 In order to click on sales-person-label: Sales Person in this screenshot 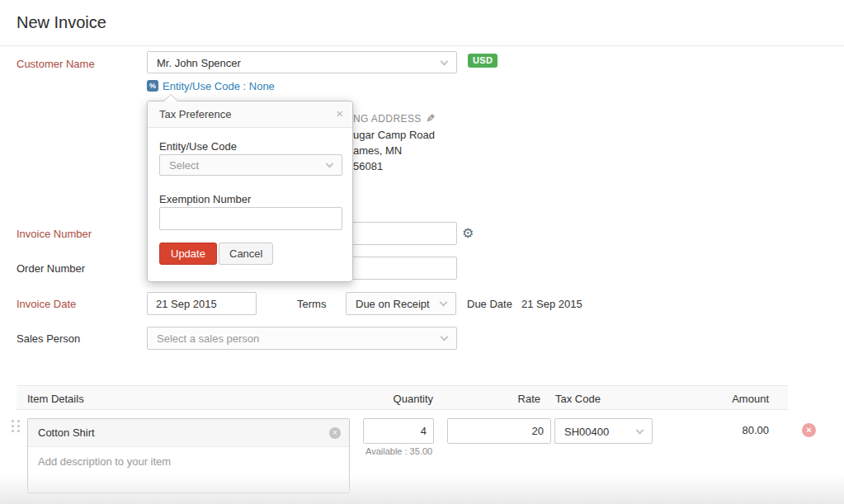, I will do `click(48, 338)`.